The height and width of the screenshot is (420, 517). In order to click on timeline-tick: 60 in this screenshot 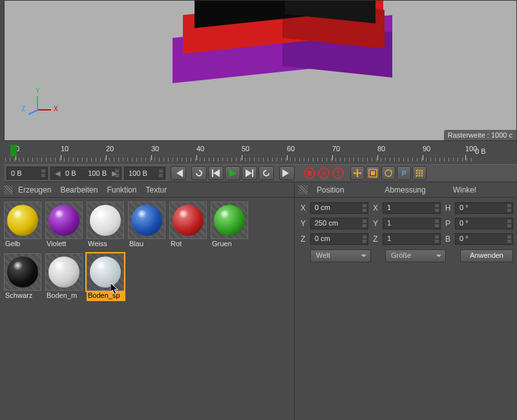, I will do `click(291, 149)`.